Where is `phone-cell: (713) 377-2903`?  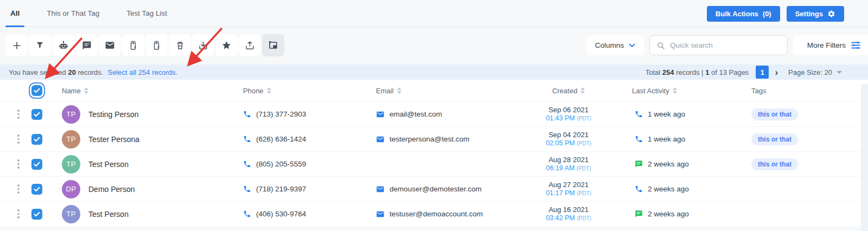 phone-cell: (713) 377-2903 is located at coordinates (308, 114).